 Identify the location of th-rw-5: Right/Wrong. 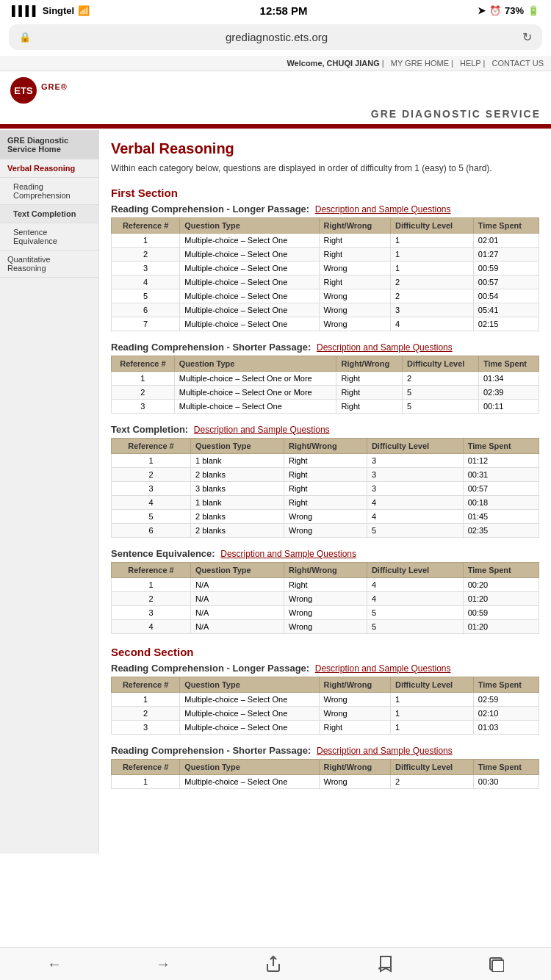
(354, 685).